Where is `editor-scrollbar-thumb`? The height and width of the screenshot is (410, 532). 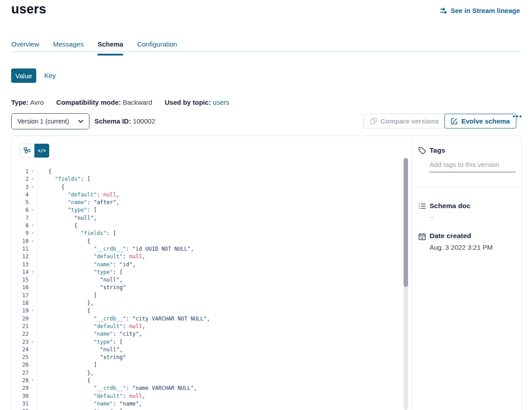 editor-scrollbar-thumb is located at coordinates (406, 222).